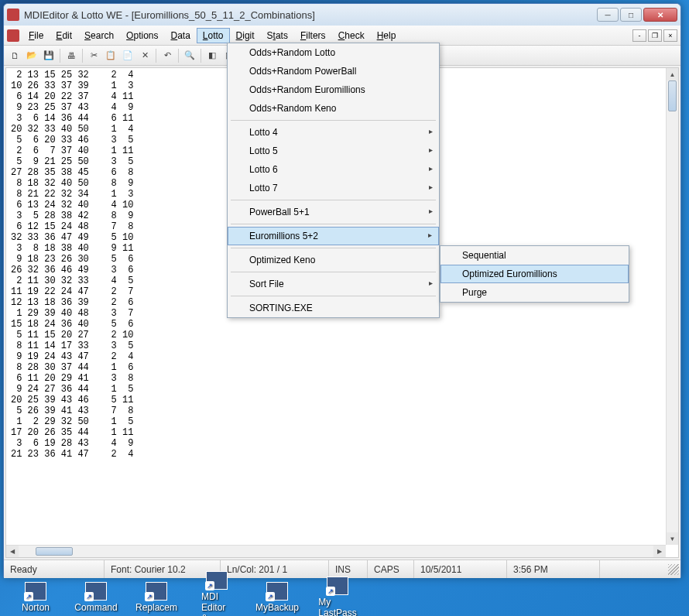 The height and width of the screenshot is (616, 689). Describe the element at coordinates (13, 15) in the screenshot. I see `app-icon` at that location.